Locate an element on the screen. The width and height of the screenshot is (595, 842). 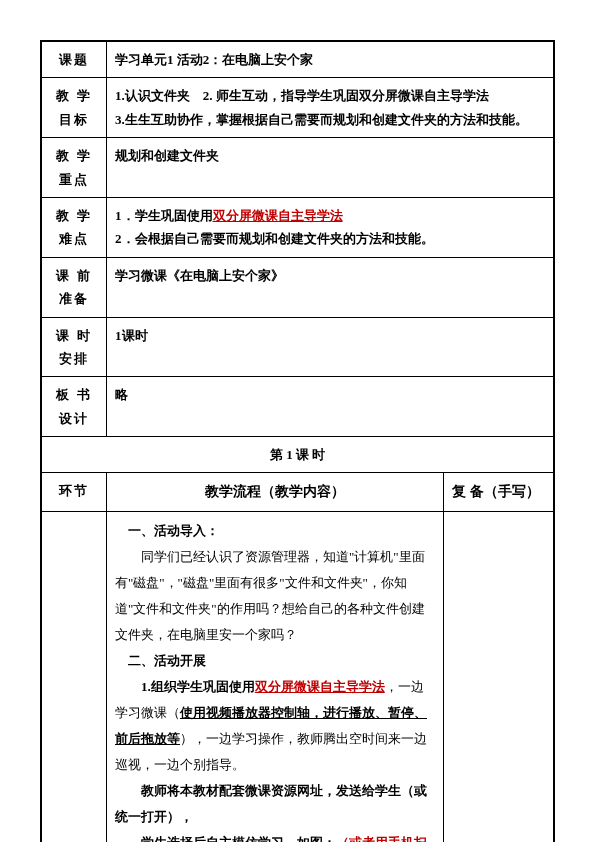
flow-col3-label: 复 备（手写） is located at coordinates (500, 492).